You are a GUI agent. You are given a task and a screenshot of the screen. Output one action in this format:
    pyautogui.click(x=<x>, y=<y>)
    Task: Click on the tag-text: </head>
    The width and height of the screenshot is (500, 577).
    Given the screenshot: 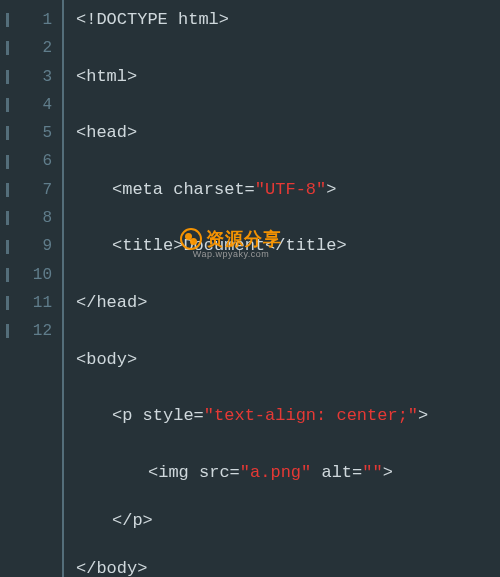 What is the action you would take?
    pyautogui.click(x=112, y=302)
    